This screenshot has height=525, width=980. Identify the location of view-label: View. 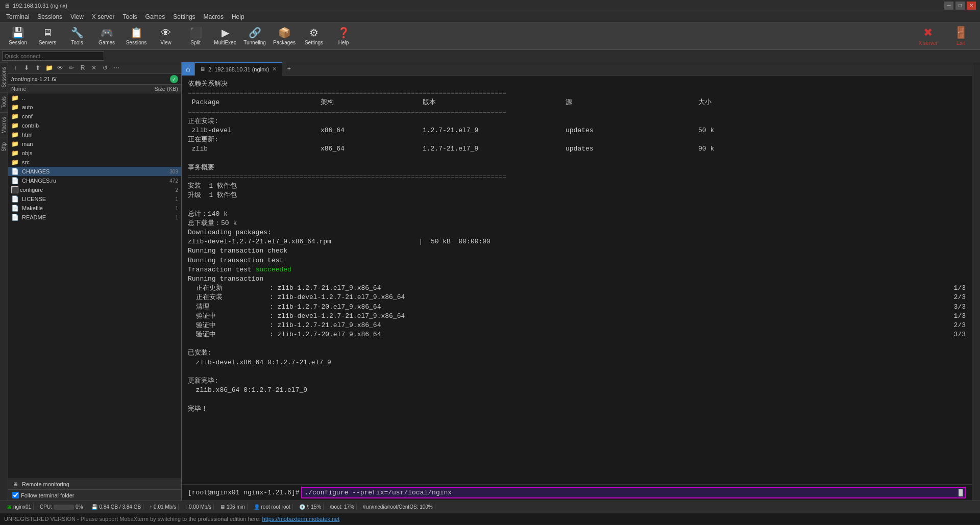
(166, 43).